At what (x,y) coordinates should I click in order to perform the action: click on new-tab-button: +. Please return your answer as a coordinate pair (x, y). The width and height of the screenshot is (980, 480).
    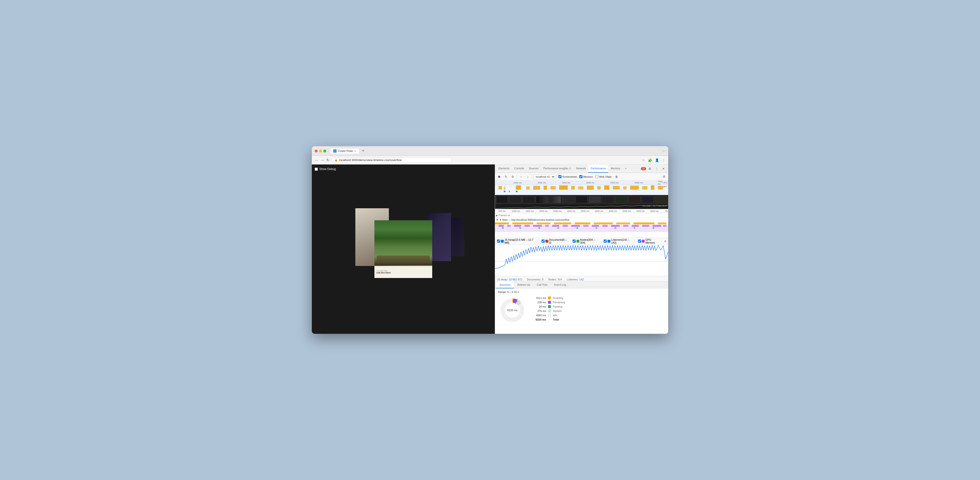
    Looking at the image, I should click on (363, 151).